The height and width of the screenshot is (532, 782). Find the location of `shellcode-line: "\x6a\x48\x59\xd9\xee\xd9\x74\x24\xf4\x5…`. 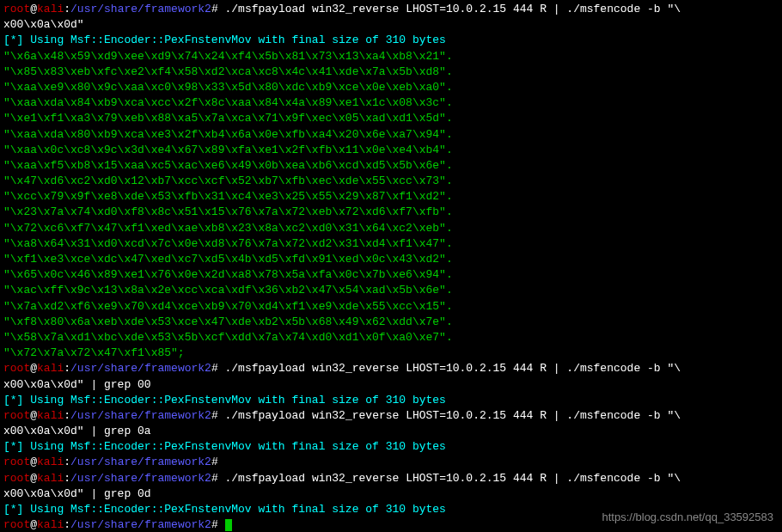

shellcode-line: "\x6a\x48\x59\xd9\xee\xd9\x74\x24\xf4\x5… is located at coordinates (391, 57).